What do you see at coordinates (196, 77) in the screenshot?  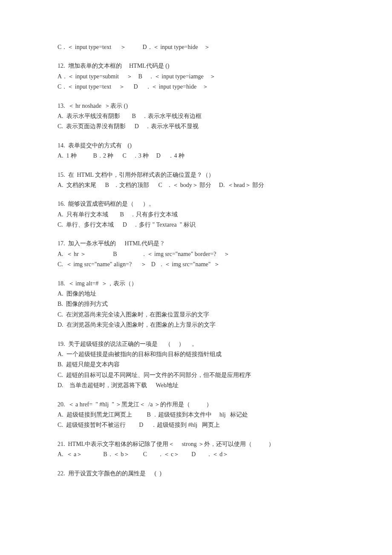 I see `question-block: 12. 增加表单的文本框的 HTML代码是 ()A．＜ input type=s…` at bounding box center [196, 77].